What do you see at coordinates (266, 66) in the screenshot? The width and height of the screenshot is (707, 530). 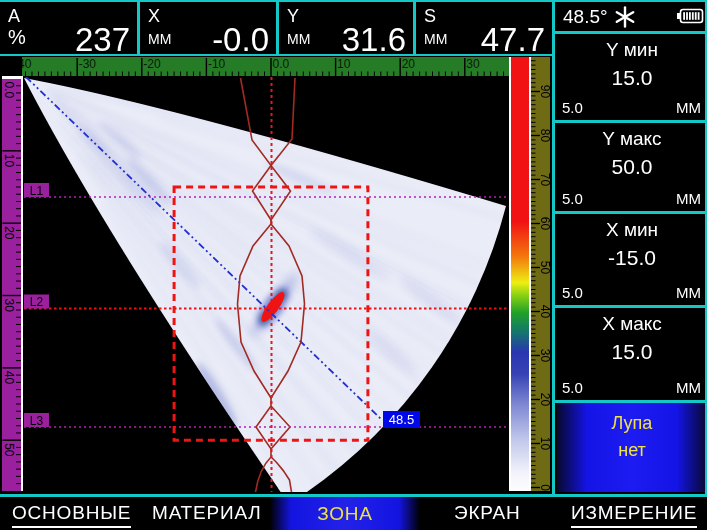 I see `x-axis-ruler: -40-30-20-100.0102030` at bounding box center [266, 66].